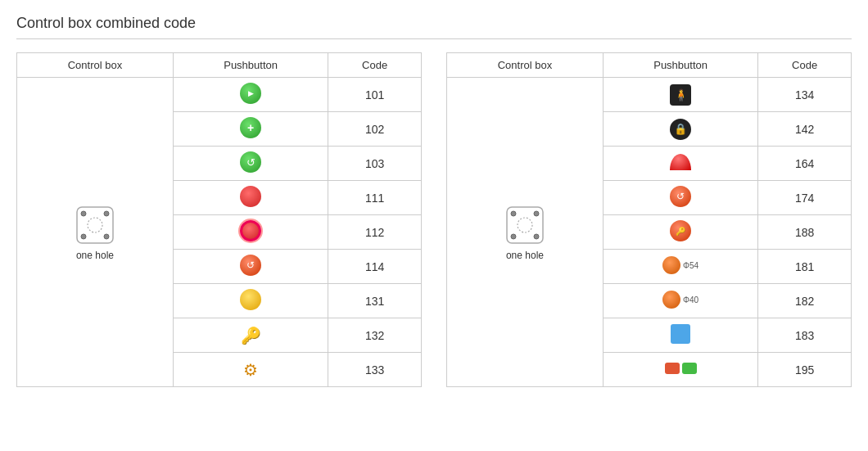 The height and width of the screenshot is (451, 868). What do you see at coordinates (680, 334) in the screenshot?
I see `blue-square-btn-icon` at bounding box center [680, 334].